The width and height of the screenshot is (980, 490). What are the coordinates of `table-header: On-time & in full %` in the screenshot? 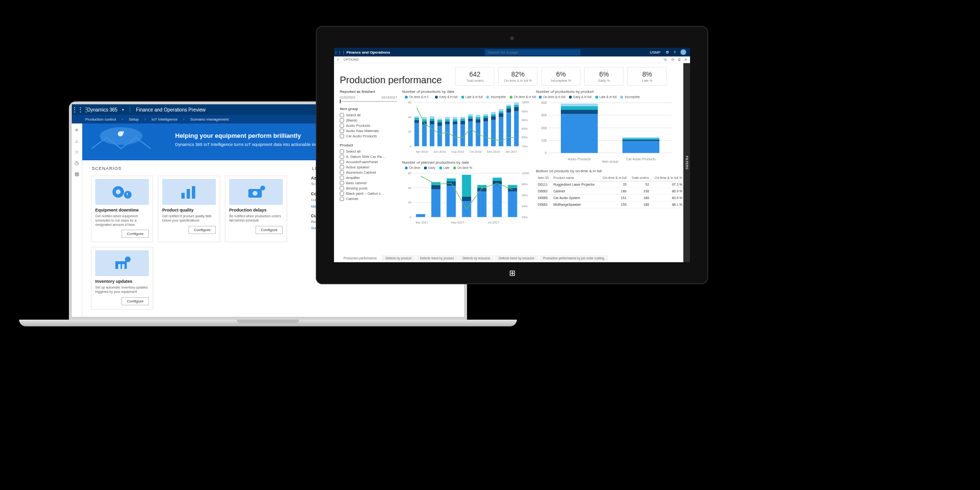 It's located at (668, 178).